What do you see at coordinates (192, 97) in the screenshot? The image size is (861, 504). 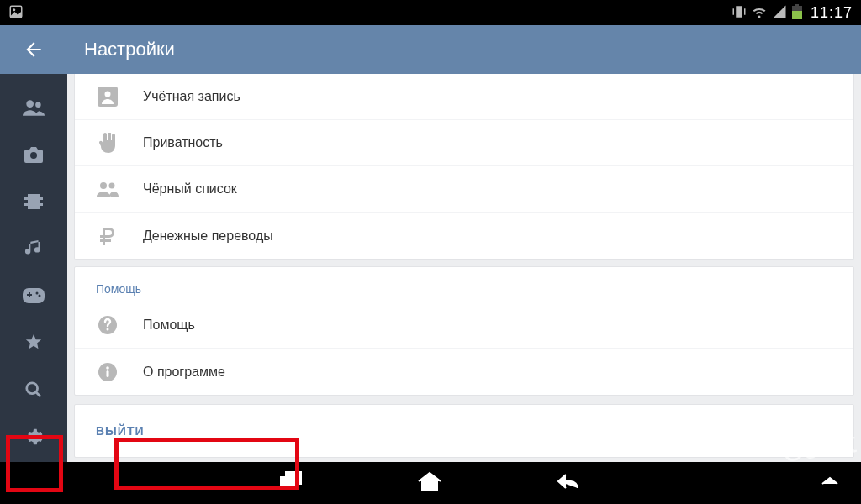 I see `row-label: Учётная запись` at bounding box center [192, 97].